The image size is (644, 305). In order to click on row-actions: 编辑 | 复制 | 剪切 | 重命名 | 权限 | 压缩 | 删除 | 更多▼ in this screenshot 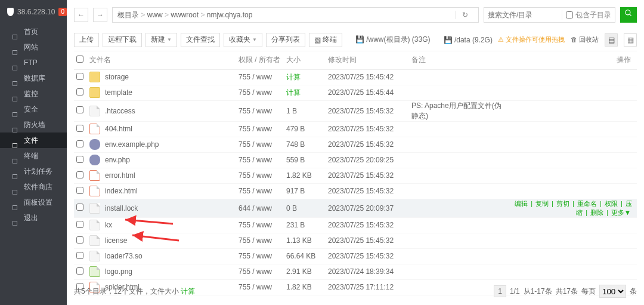, I will do `click(571, 208)`.